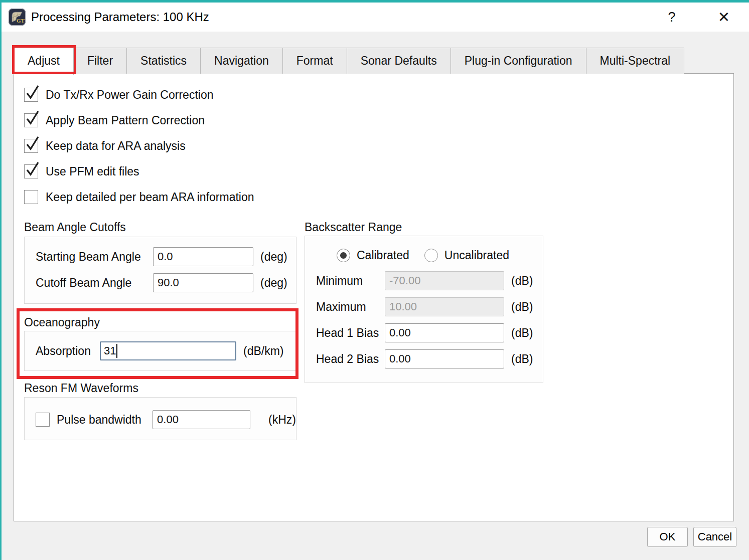 This screenshot has height=560, width=749. I want to click on option-checkbox-list: Do Tx/Rx Power Gain Correction Apply Bea…, so click(139, 150).